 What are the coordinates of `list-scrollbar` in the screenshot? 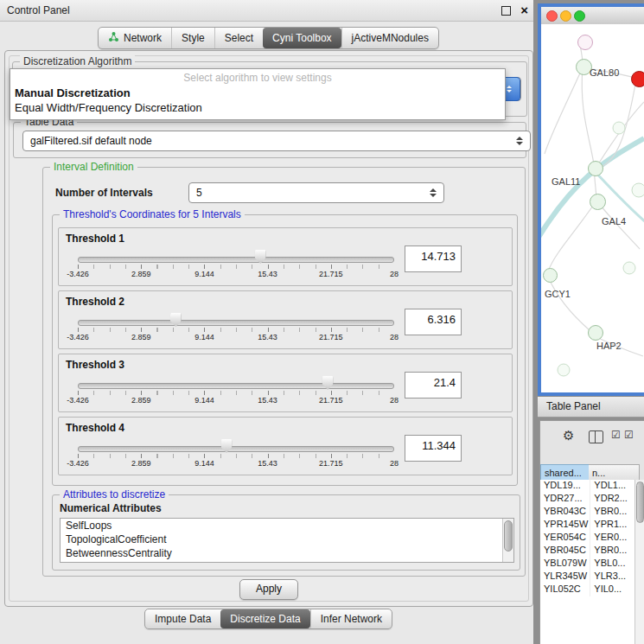 It's located at (508, 540).